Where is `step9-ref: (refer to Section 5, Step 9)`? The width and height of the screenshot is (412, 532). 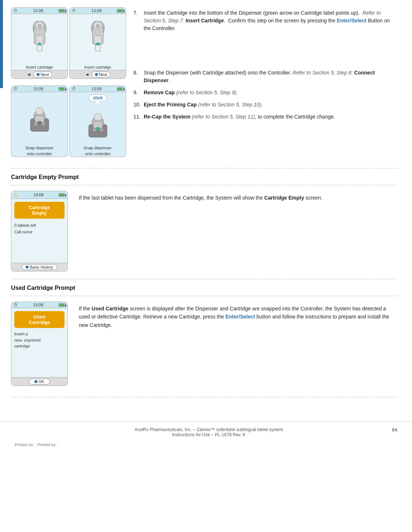 step9-ref: (refer to Section 5, Step 9) is located at coordinates (206, 92).